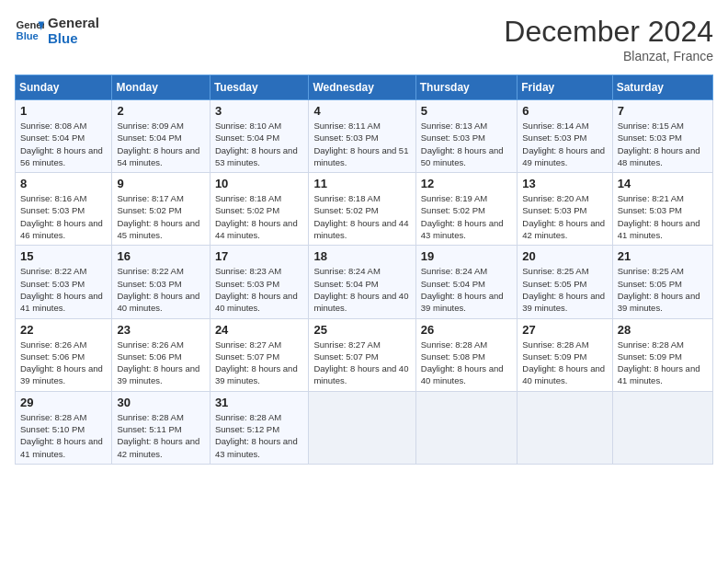  What do you see at coordinates (564, 355) in the screenshot?
I see `calendar-cell: 27 Sunrise: 8:28 AMSunset: 5:09 PMDaylig…` at bounding box center [564, 355].